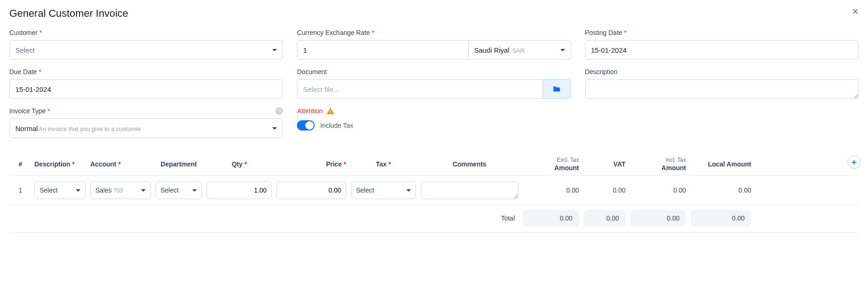  Describe the element at coordinates (384, 190) in the screenshot. I see `row-tax-select: Select` at that location.